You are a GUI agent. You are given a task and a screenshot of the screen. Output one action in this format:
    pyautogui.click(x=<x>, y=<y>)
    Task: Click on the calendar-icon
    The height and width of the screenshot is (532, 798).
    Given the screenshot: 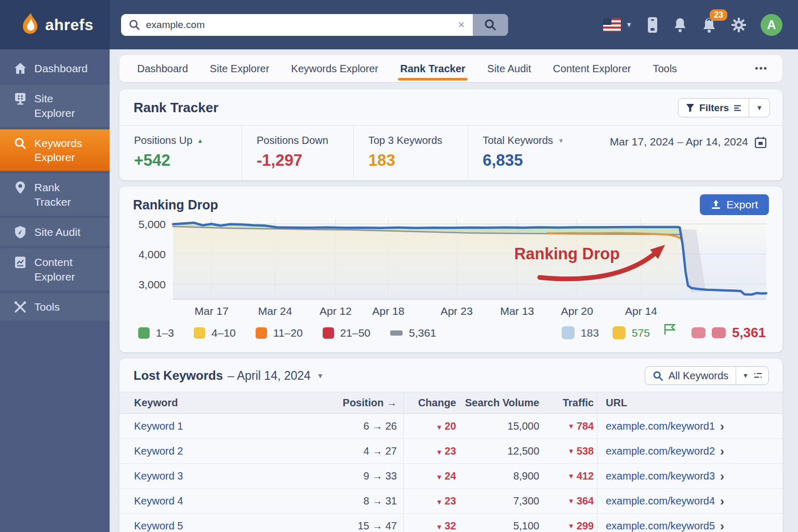 What is the action you would take?
    pyautogui.click(x=761, y=143)
    